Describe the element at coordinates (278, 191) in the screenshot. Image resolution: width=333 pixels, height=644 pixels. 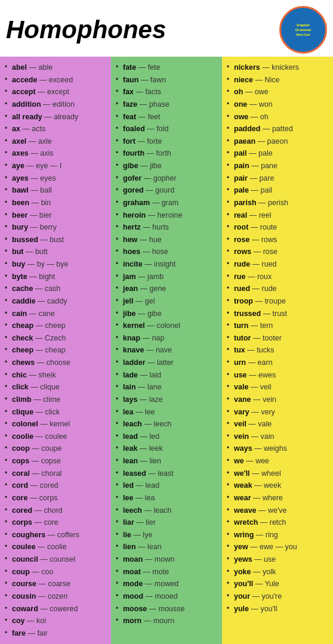
I see `list-item: pale — pail` at that location.